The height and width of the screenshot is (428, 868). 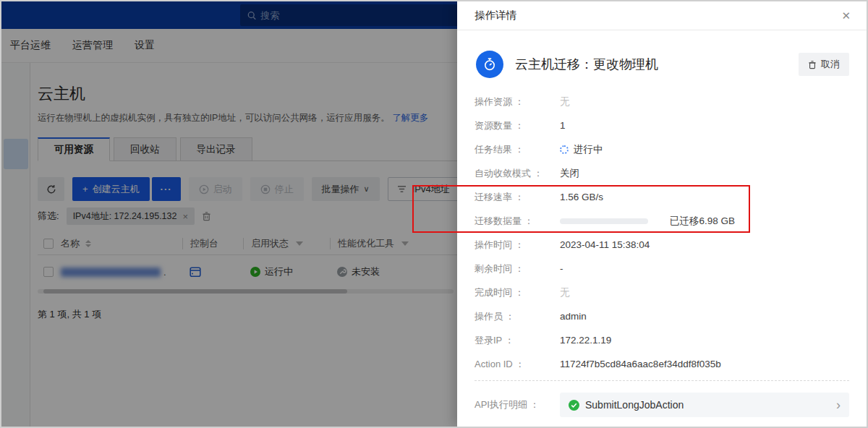 What do you see at coordinates (517, 269) in the screenshot?
I see `field-label: 剩余时间 ：` at bounding box center [517, 269].